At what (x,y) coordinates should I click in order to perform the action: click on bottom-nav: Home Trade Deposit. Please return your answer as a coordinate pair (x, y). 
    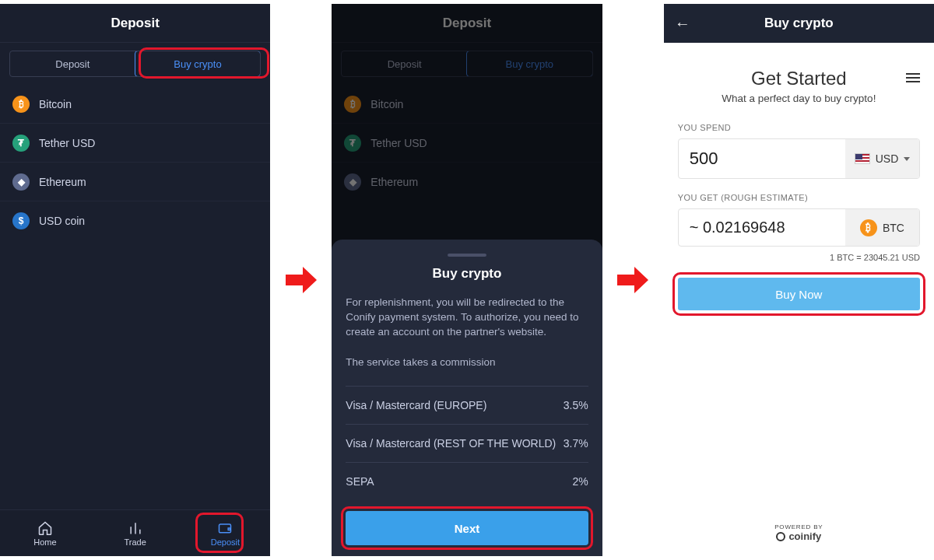
    Looking at the image, I should click on (135, 533).